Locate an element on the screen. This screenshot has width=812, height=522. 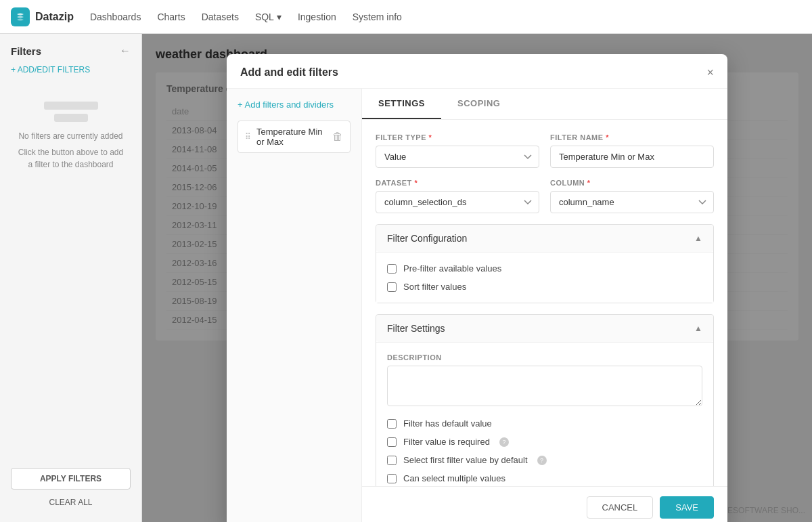
modal-tabs: SETTINGS SCOPING is located at coordinates (545, 104).